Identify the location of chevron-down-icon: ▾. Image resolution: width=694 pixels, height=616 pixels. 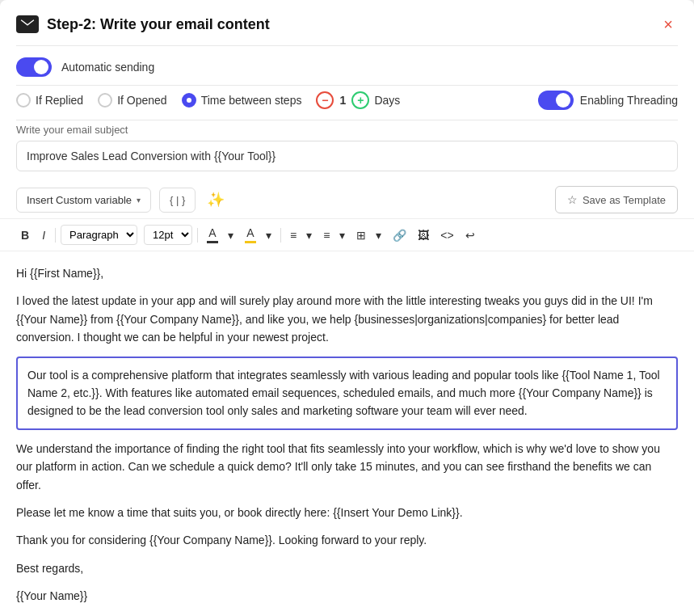
(139, 200).